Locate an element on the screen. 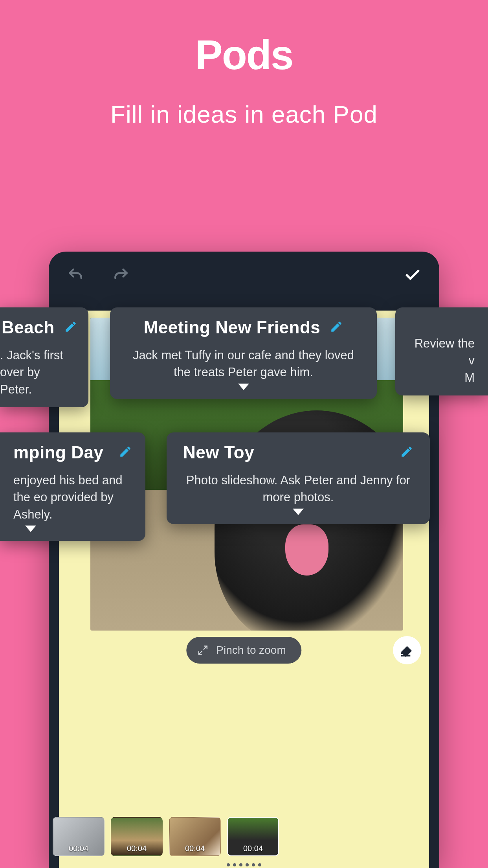  pod-card-beach: Beach . Jack's first over by Peter. is located at coordinates (44, 357).